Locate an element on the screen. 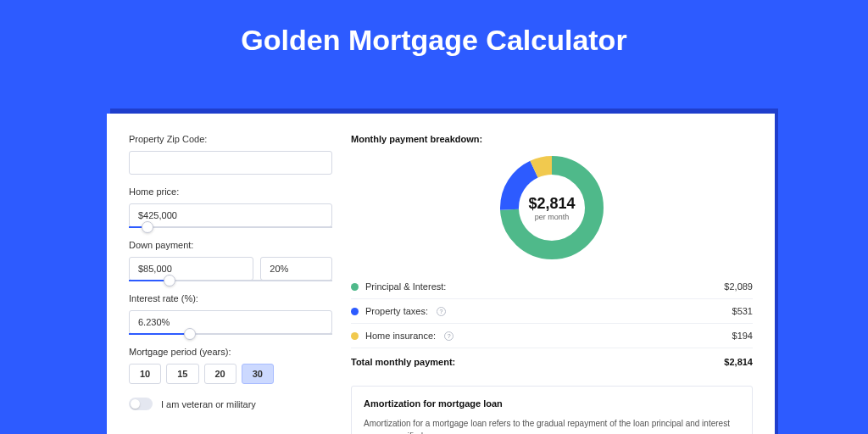  breakdown-title: Monthly payment breakdown: is located at coordinates (552, 139).